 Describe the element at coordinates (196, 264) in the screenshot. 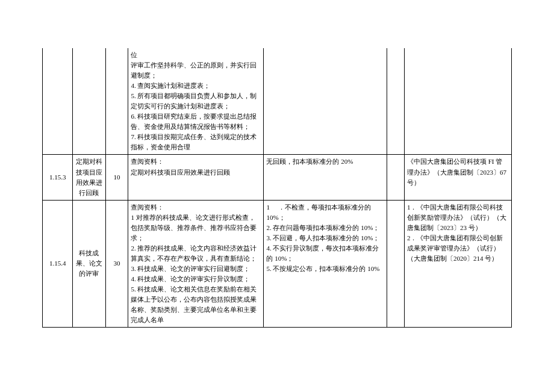

I see `cell-check-content: 查阅资料： 1 对推荐的科技成果、论文进行形式检查，包括奖励等级、推荐条件、推荐…` at that location.